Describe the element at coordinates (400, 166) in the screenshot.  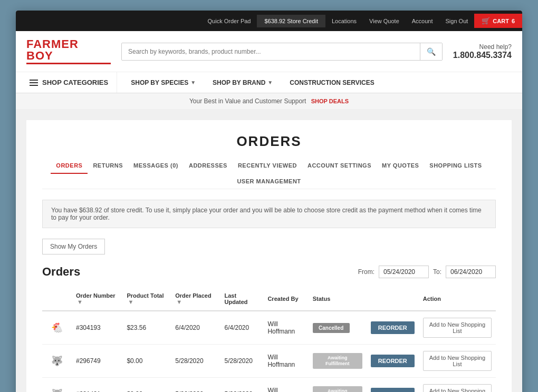
I see `tab-my-quotes: MY QUOTES` at that location.